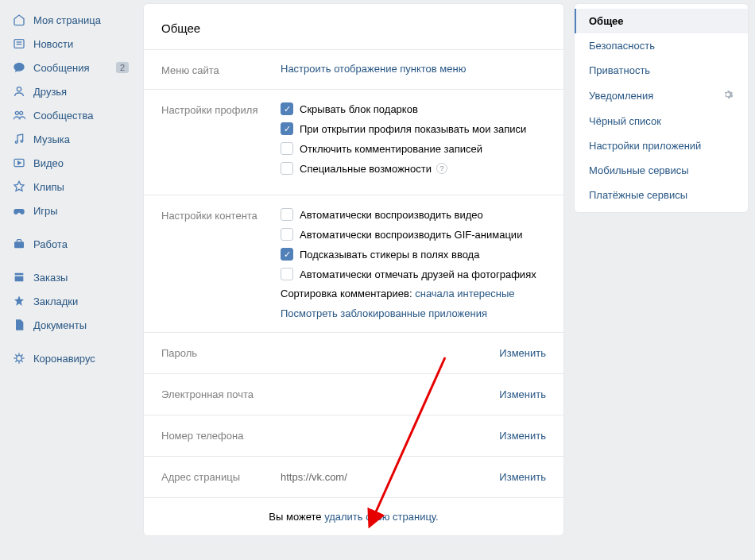  What do you see at coordinates (359, 110) in the screenshot?
I see `checkbox-label: Скрывать блок подарков` at bounding box center [359, 110].